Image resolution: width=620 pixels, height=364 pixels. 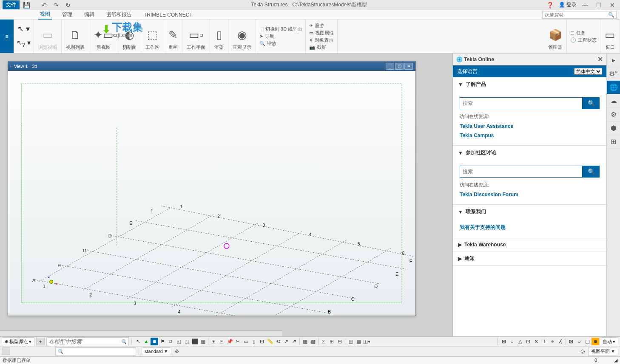 I want to click on tool-flag-icon: ⚑, so click(x=162, y=341).